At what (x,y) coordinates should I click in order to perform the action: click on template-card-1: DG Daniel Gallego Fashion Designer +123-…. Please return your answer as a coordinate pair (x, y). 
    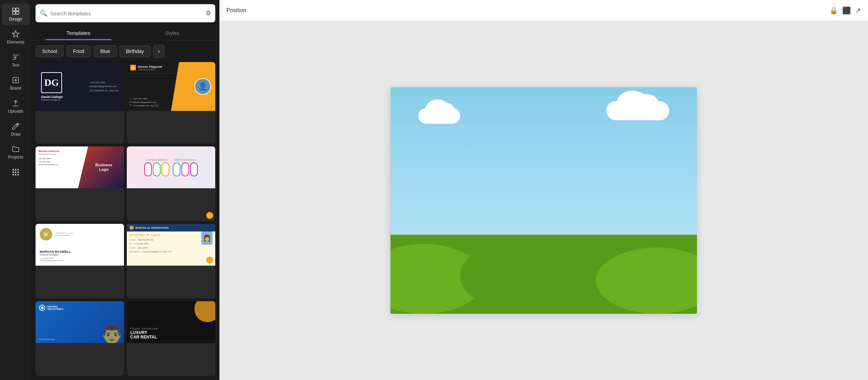
    Looking at the image, I should click on (80, 103).